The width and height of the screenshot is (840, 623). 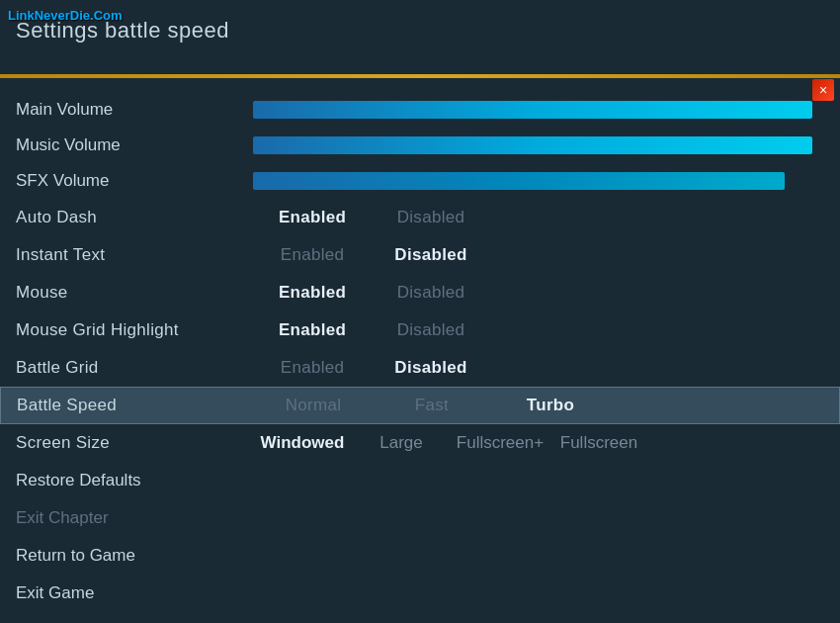 I want to click on mouse-options: Enabled Disabled, so click(x=539, y=293).